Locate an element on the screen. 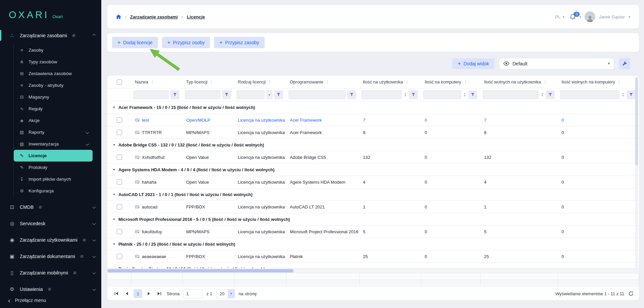  sidebar-item-typy-zasobów: ⋔Typy zasobów is located at coordinates (53, 62).